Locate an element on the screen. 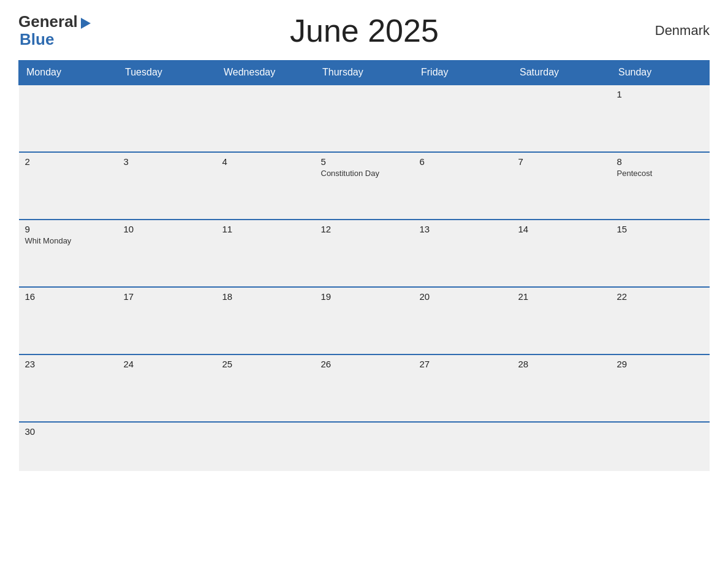 The height and width of the screenshot is (563, 728). calendar-cell: 16 is located at coordinates (69, 321).